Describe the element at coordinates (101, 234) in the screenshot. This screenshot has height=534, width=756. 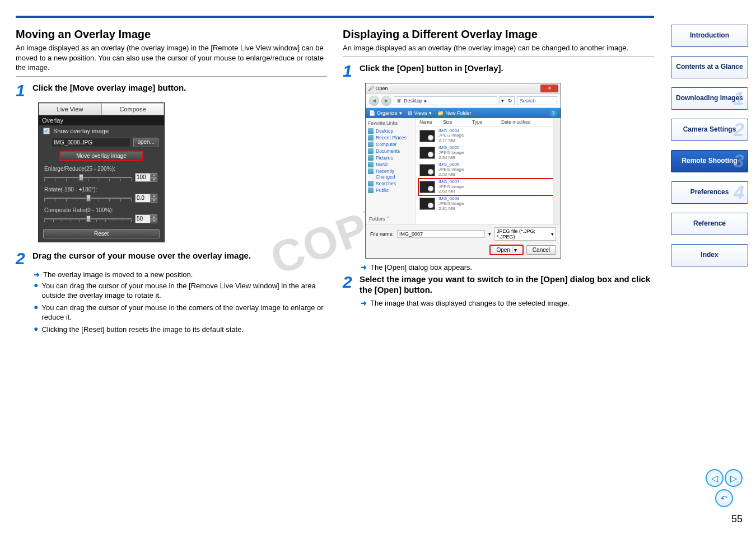
I see `reset-button: Reset` at that location.